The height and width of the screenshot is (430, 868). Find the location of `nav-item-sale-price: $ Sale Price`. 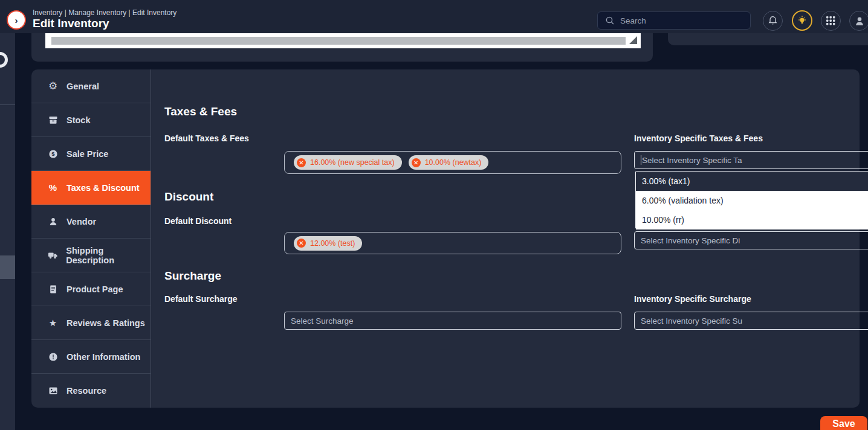

nav-item-sale-price: $ Sale Price is located at coordinates (91, 154).